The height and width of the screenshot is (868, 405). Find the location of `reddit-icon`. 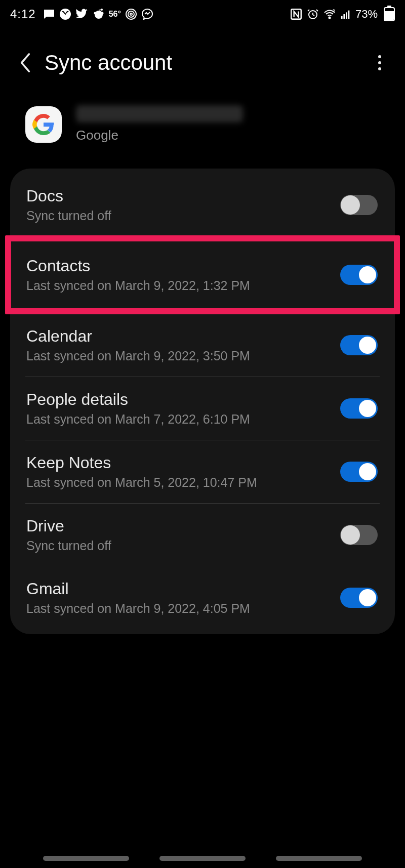

reddit-icon is located at coordinates (99, 14).